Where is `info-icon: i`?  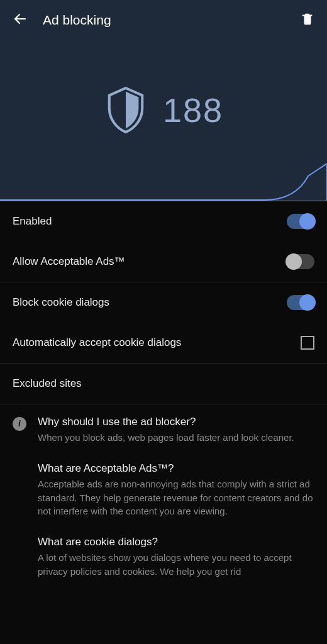
info-icon: i is located at coordinates (19, 424).